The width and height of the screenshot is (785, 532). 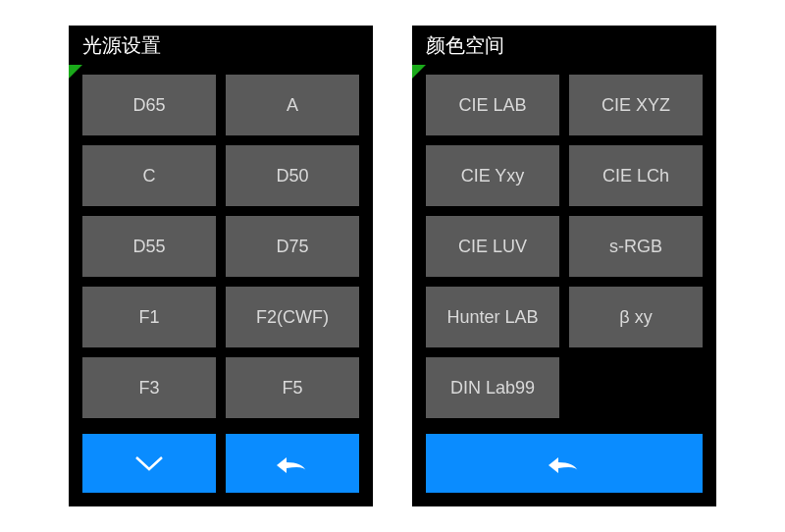 I want to click on screen-title: 颜色空间, so click(x=564, y=45).